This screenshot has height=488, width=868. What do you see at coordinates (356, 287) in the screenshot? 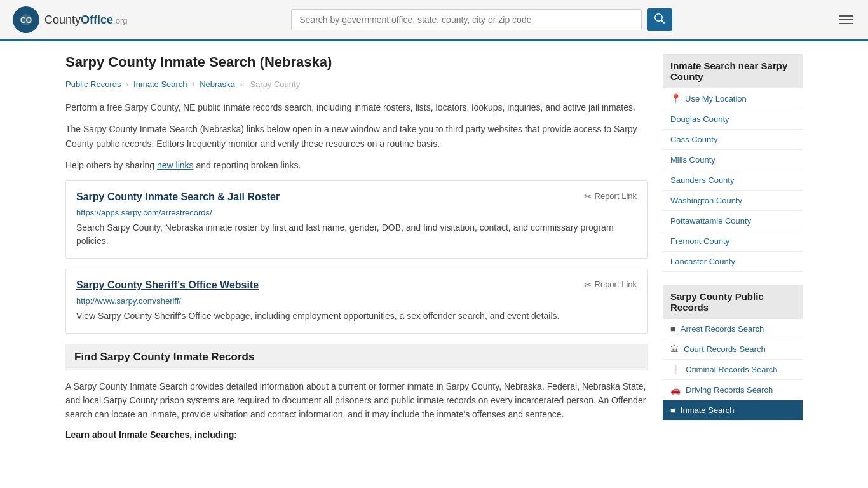
I see `result-header-2: Sarpy County Sheriff's Office Website ✂ …` at bounding box center [356, 287].